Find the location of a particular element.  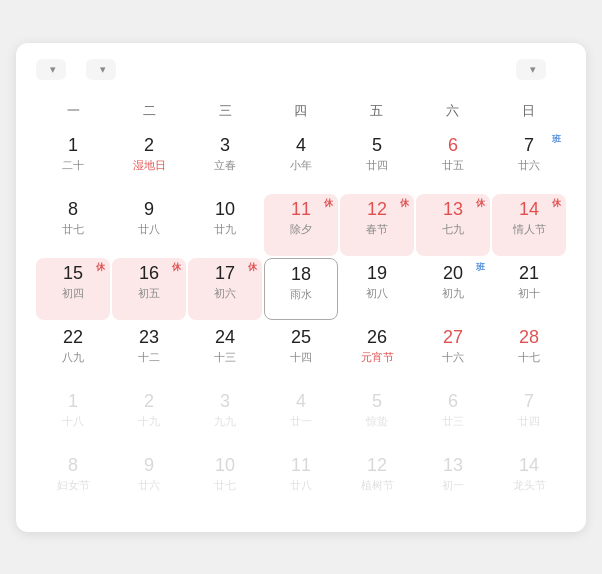

day-cell: 9廿六 is located at coordinates (149, 481).